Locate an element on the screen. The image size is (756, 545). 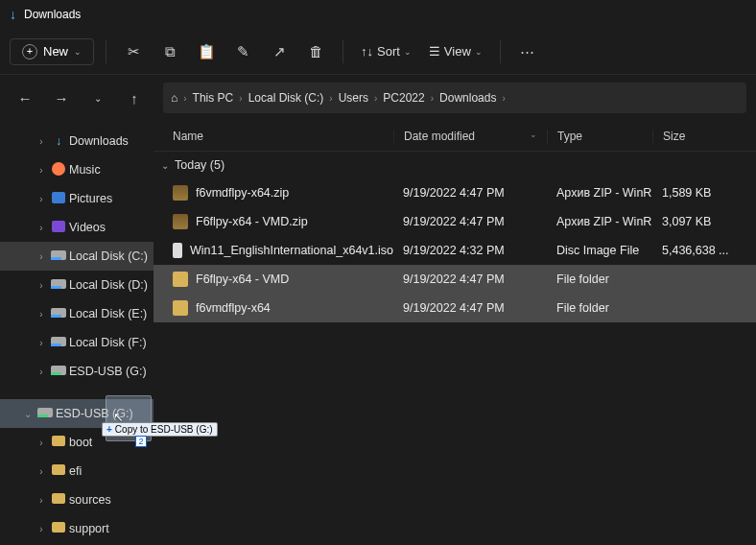
breadcrumb-segment: Downloads is located at coordinates (468, 98).